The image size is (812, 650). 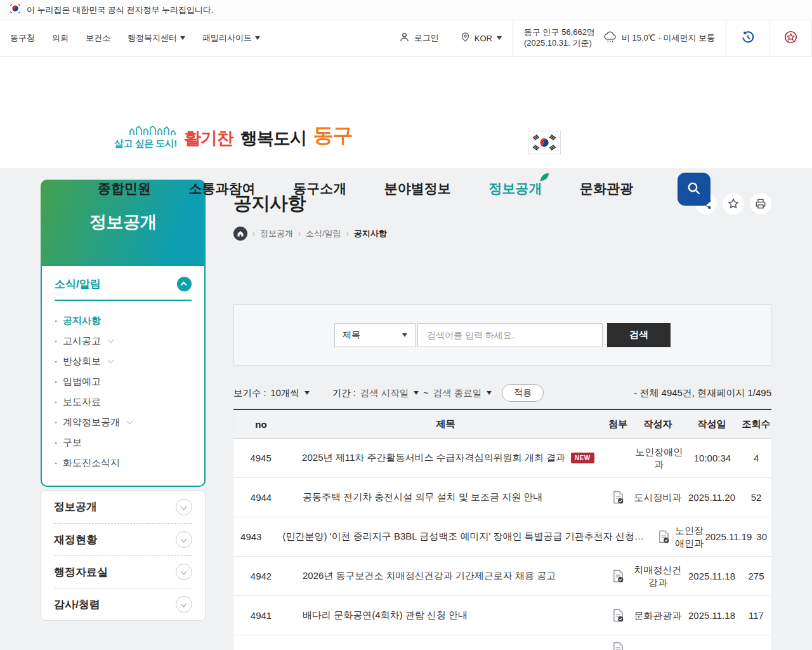 I want to click on sidebar-item-gu-bulletin: · 구보, so click(x=123, y=442).